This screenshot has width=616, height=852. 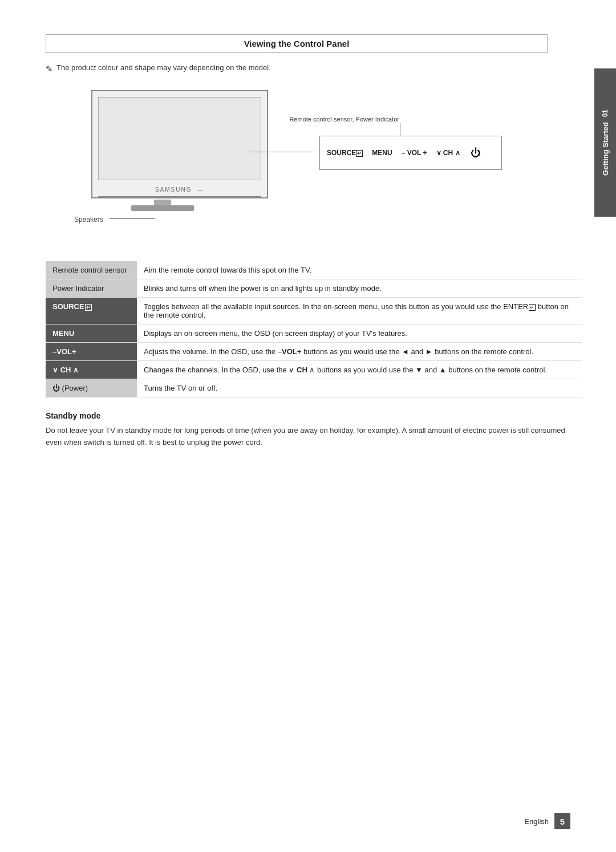 I want to click on table-cell-desc: Turns the TV on or off., so click(x=359, y=388).